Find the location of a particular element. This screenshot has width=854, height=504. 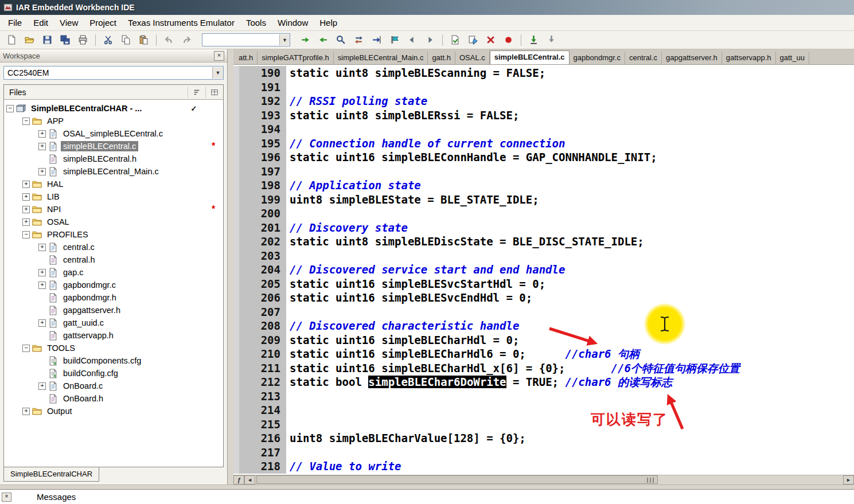

find-combo: ▼ is located at coordinates (246, 40).